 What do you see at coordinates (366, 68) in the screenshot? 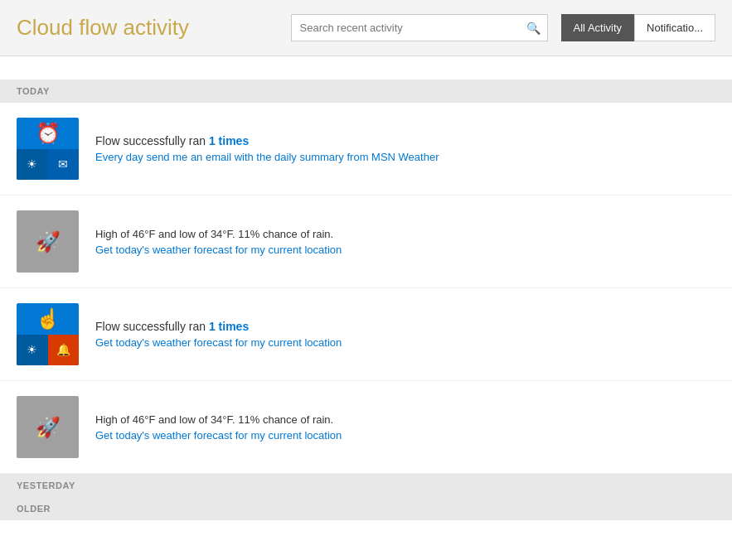
I see `section-gap-top` at bounding box center [366, 68].